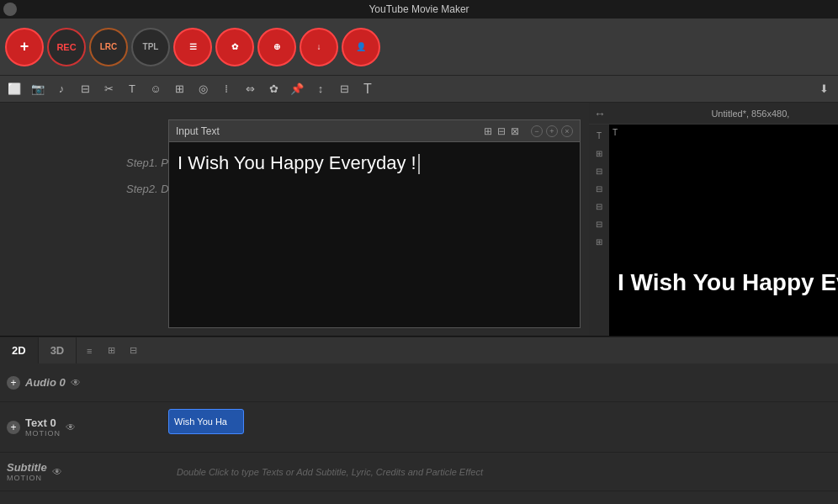 The image size is (838, 504). What do you see at coordinates (503, 472) in the screenshot?
I see `subtitle-track-row: Double Click to type Texts or Add Subtit…` at bounding box center [503, 472].